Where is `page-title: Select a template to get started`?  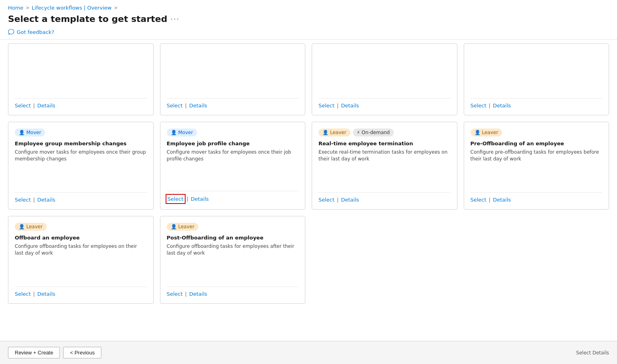 page-title: Select a template to get started is located at coordinates (88, 19).